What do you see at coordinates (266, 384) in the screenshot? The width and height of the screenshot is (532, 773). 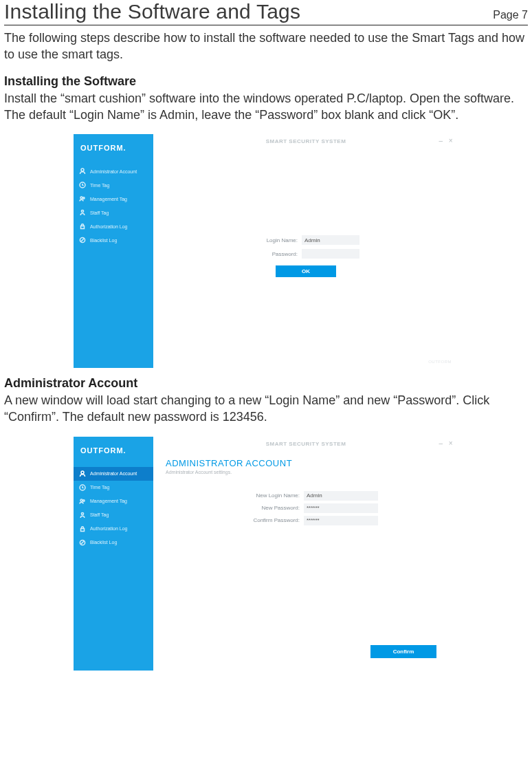 I see `section-heading-admin: Administrator Account` at bounding box center [266, 384].